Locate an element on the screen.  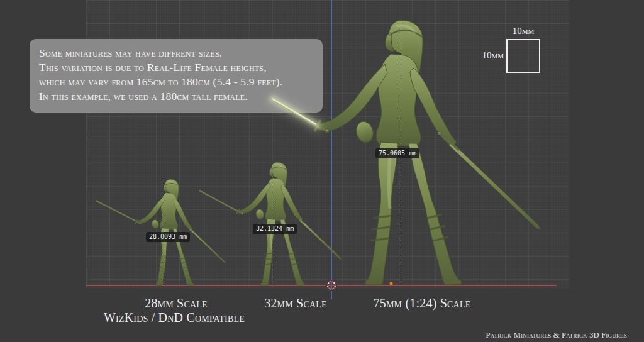
info-line-3: which may vary from 165cm to 180cm (5.4 … is located at coordinates (181, 82).